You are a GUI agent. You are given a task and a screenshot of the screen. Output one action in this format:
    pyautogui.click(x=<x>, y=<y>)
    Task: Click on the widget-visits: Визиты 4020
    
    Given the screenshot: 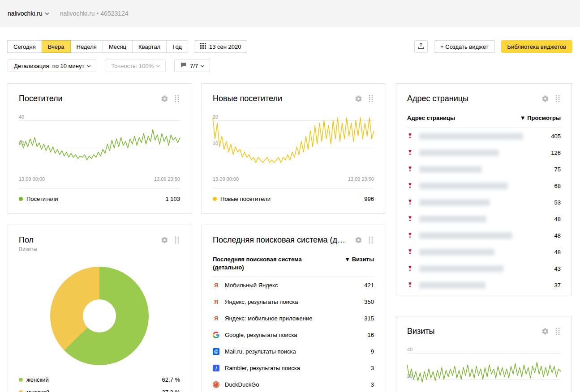 What is the action you would take?
    pyautogui.click(x=484, y=354)
    